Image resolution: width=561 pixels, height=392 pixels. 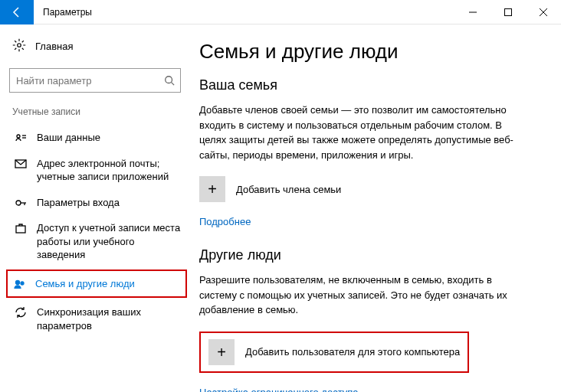 What do you see at coordinates (360, 132) in the screenshot?
I see `family-description: Добавьте членов своей семьи — это позвол…` at bounding box center [360, 132].